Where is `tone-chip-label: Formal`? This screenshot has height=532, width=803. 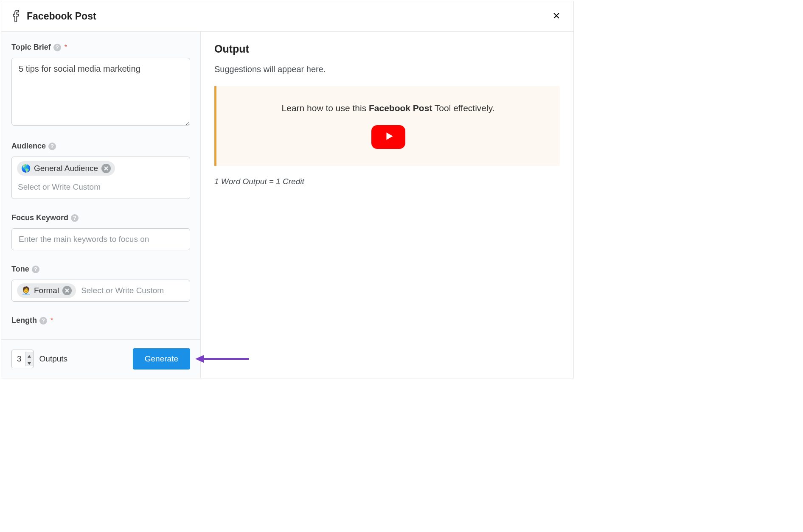
tone-chip-label: Formal is located at coordinates (47, 291).